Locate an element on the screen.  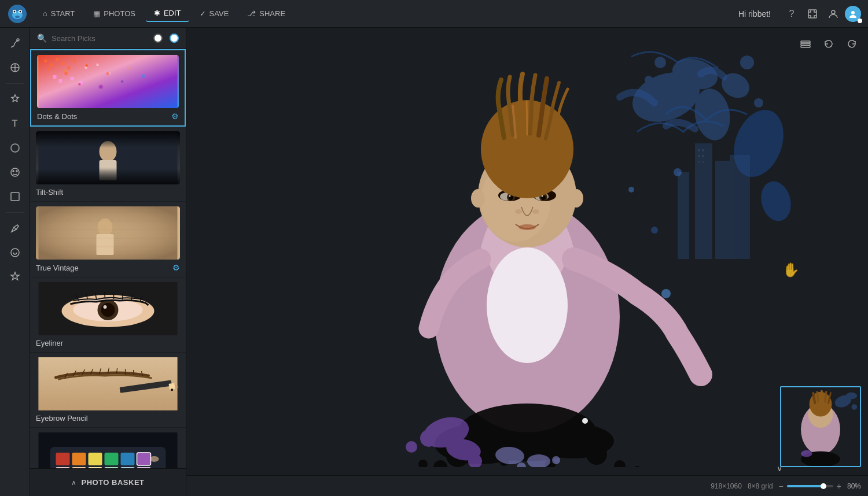
user-status-dot is located at coordinates (860, 21).